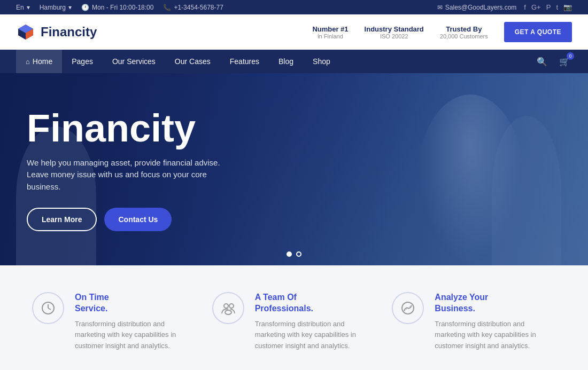  Describe the element at coordinates (553, 62) in the screenshot. I see `nav-right: 🔍 🛒 0` at that location.